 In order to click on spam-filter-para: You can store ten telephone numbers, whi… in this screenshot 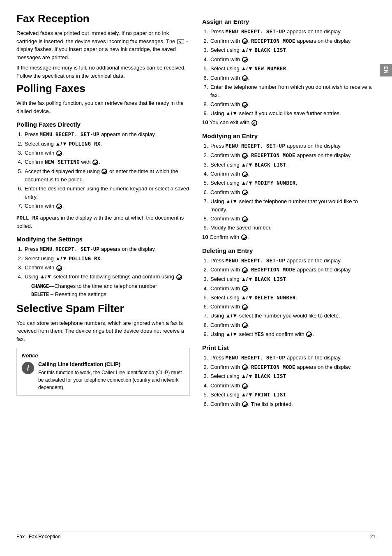, I will do `click(103, 331)`.